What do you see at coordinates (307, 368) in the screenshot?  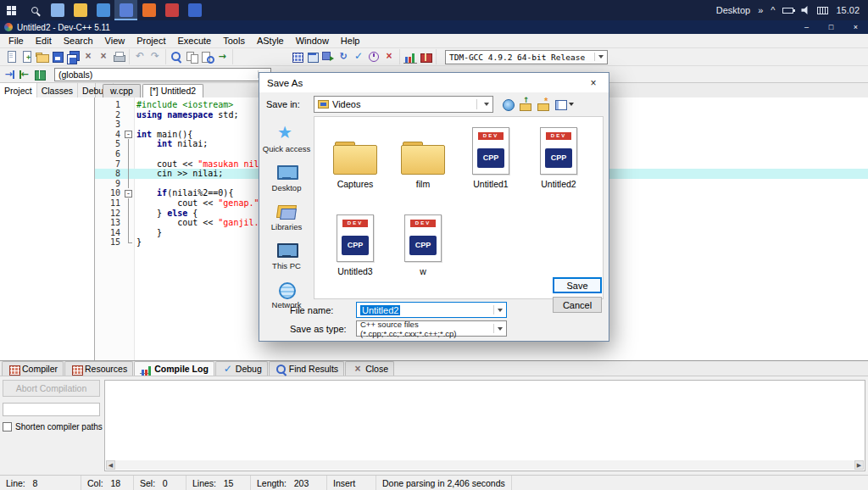 I see `bottom-tab-find-results: Find Results` at bounding box center [307, 368].